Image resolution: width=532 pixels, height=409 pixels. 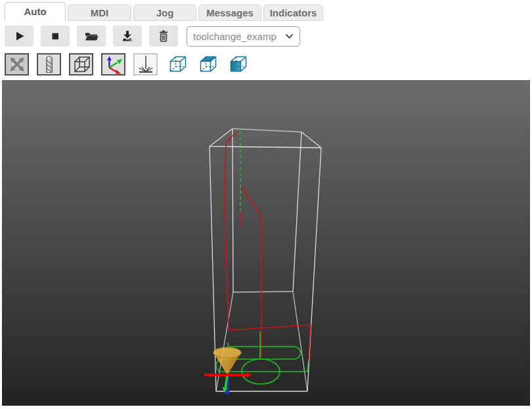 I want to click on play-icon, so click(x=19, y=36).